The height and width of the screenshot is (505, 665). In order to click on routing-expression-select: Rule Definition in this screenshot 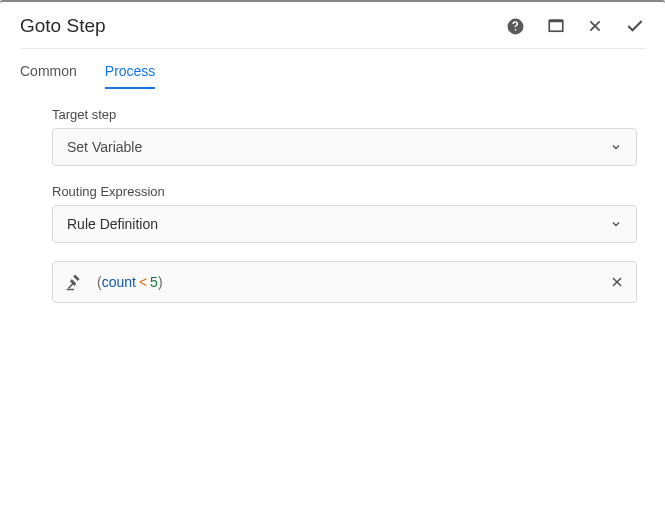, I will do `click(344, 224)`.